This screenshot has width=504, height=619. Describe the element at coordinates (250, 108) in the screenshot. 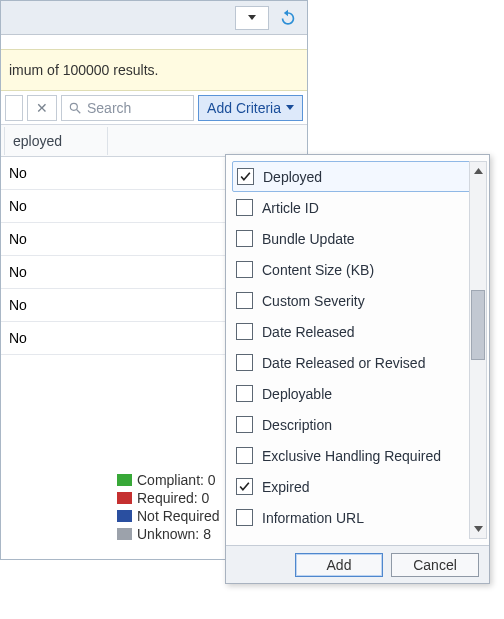

I see `add-criteria-button: Add Criteria` at that location.